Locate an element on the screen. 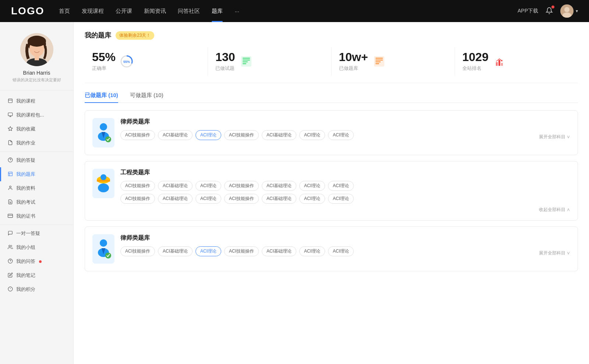  sidebar-menu: 我的课程 我的课程包... 我的收藏 我的作业 is located at coordinates (37, 195).